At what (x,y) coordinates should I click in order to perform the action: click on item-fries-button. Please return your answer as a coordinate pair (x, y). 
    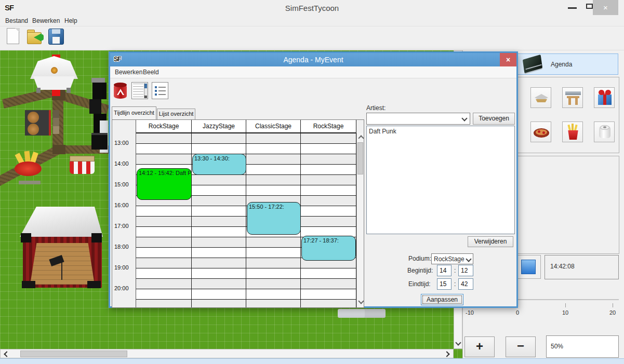
    Looking at the image, I should click on (573, 132).